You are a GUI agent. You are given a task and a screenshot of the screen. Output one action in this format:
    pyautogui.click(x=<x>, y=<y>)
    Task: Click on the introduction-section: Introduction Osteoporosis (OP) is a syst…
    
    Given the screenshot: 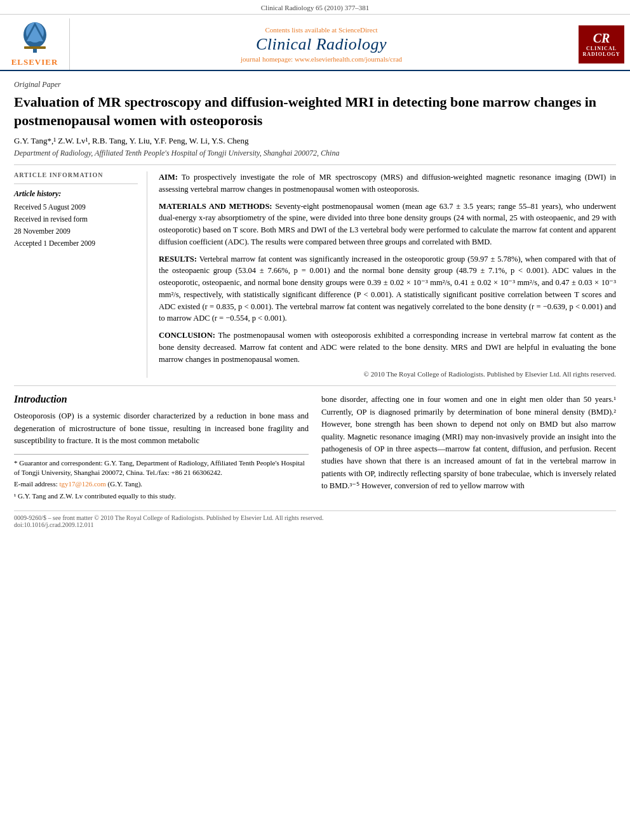 What is the action you would take?
    pyautogui.click(x=315, y=448)
    